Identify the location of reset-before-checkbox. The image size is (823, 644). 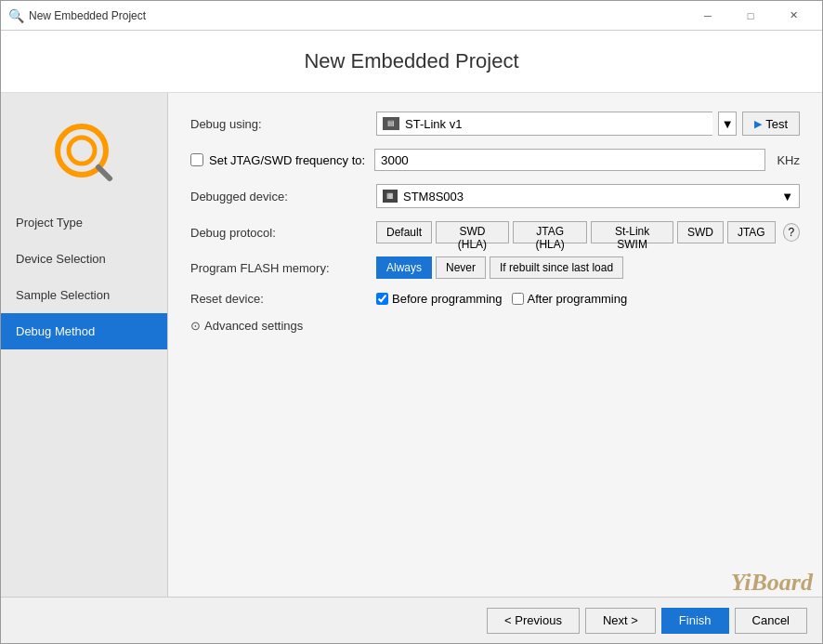
(383, 299).